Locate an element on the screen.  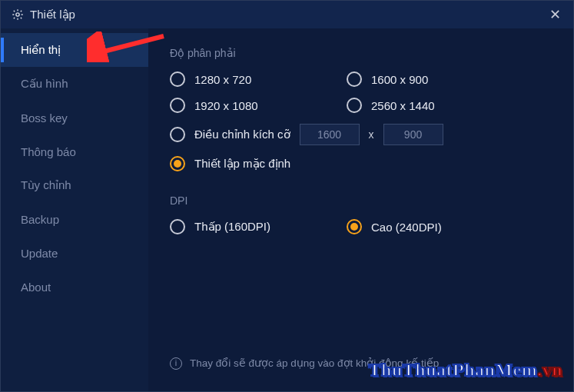
dpi-section: DPI Thấp (160DPI) Cao (240DPI) is located at coordinates (361, 214).